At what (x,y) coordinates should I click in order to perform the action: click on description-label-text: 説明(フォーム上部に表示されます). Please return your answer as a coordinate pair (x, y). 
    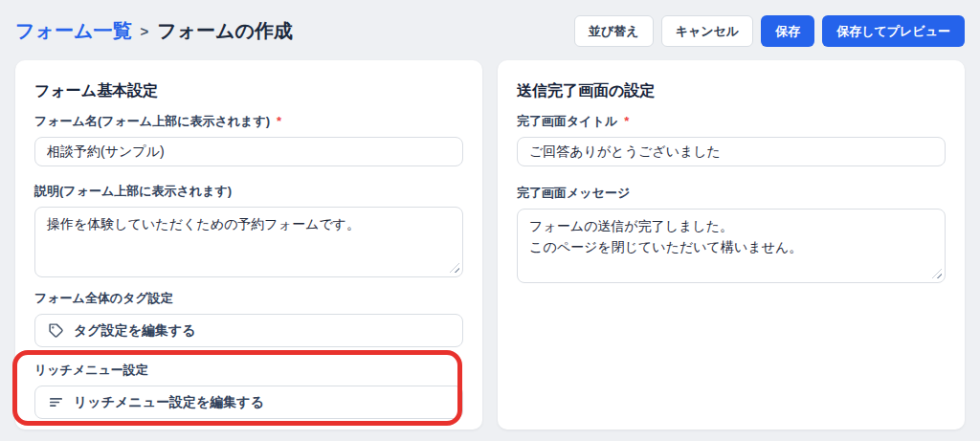
    Looking at the image, I should click on (133, 191).